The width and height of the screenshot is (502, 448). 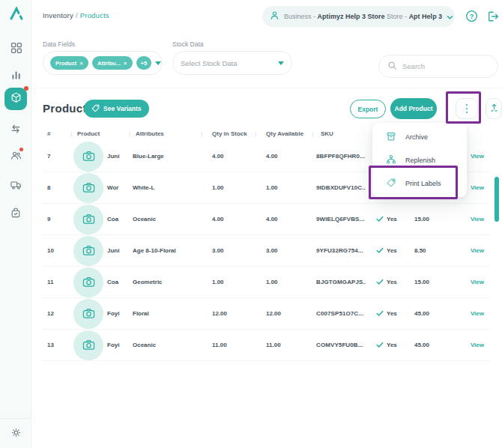 I want to click on menu-item-print-labels: Print Labels, so click(x=420, y=183).